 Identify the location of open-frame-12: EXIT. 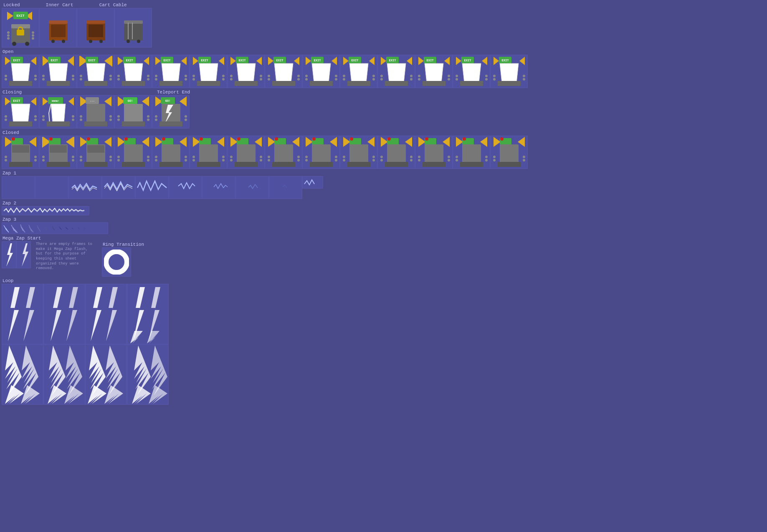
(434, 71).